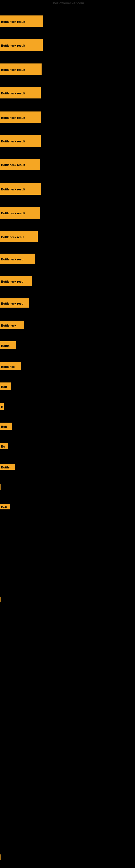 This screenshot has width=135, height=868. What do you see at coordinates (20, 213) in the screenshot?
I see `bottleneck-badge-9: Bottleneck result` at bounding box center [20, 213].